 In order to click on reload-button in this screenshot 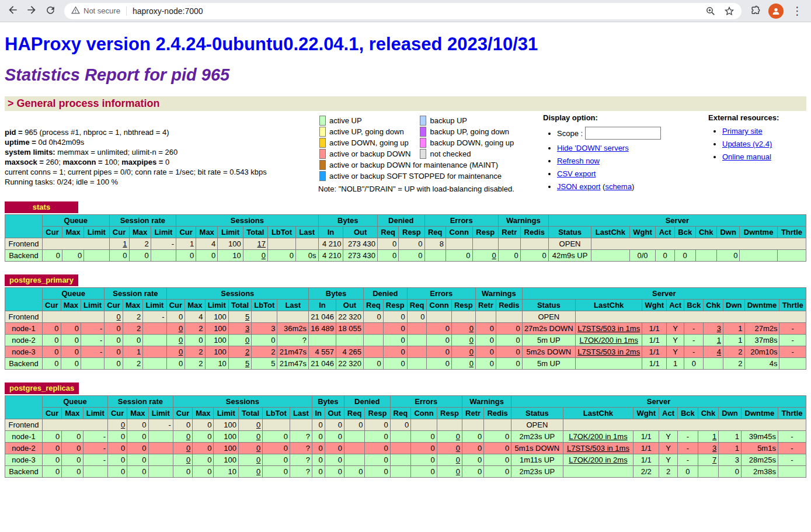, I will do `click(50, 11)`.